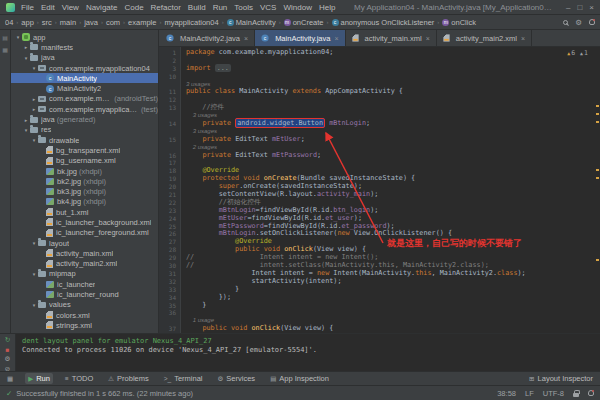  Describe the element at coordinates (70, 8) in the screenshot. I see `menu-view: View` at that location.